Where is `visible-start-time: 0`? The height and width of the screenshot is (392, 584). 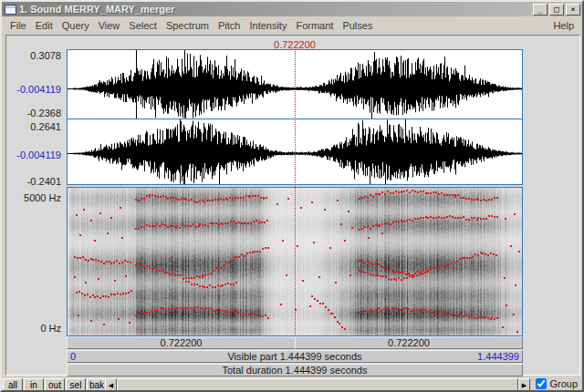
visible-start-time: 0 is located at coordinates (73, 356).